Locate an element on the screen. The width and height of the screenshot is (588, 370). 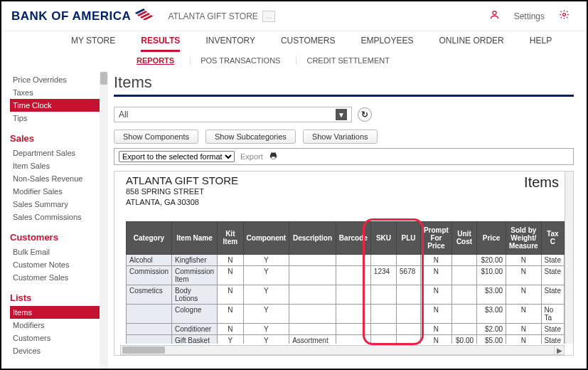
sidebar-item-items: Items is located at coordinates (57, 312).